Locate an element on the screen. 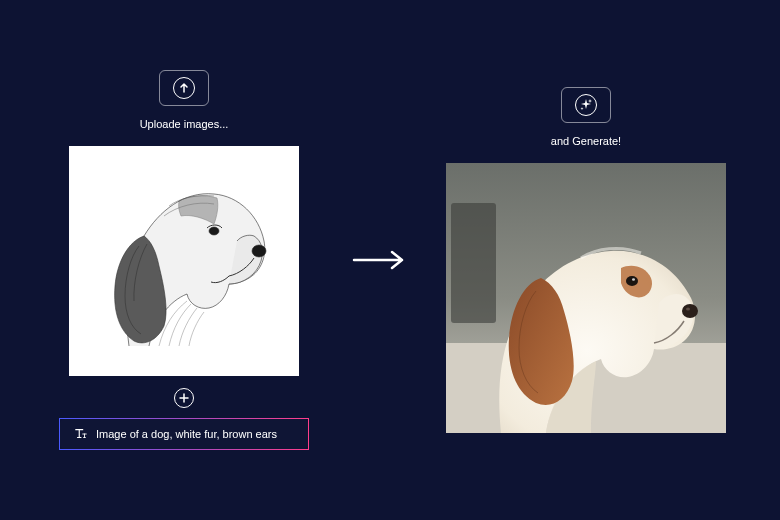  arrow-right-icon is located at coordinates (380, 260).